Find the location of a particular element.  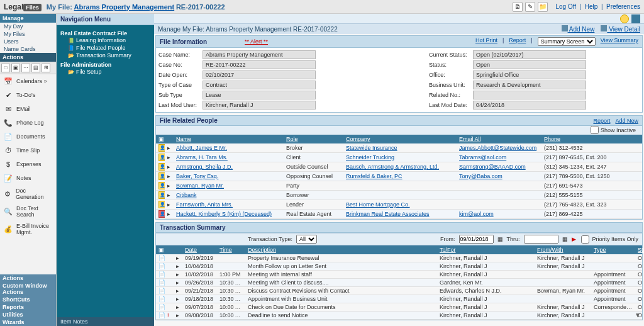

section-header: Actions is located at coordinates (28, 278).